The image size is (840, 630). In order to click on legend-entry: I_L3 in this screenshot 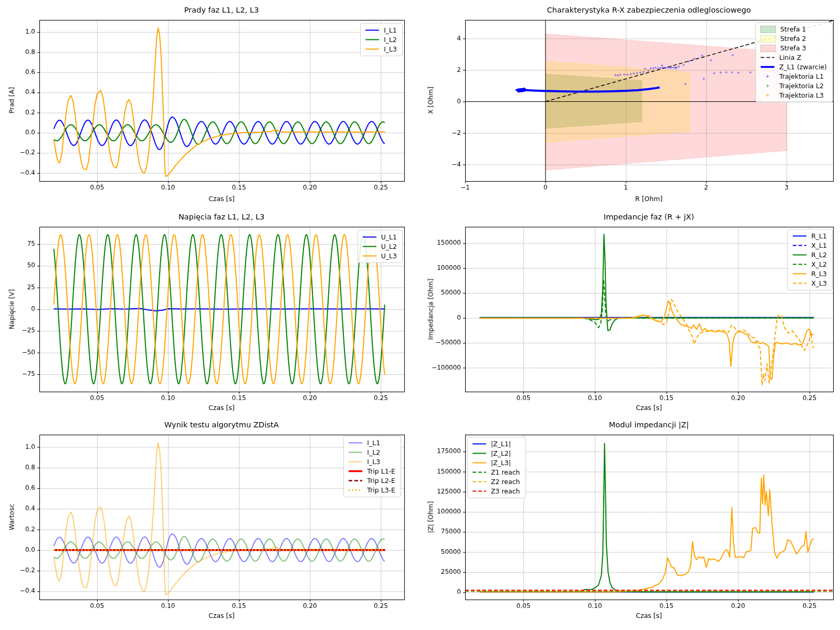, I will do `click(372, 462)`.